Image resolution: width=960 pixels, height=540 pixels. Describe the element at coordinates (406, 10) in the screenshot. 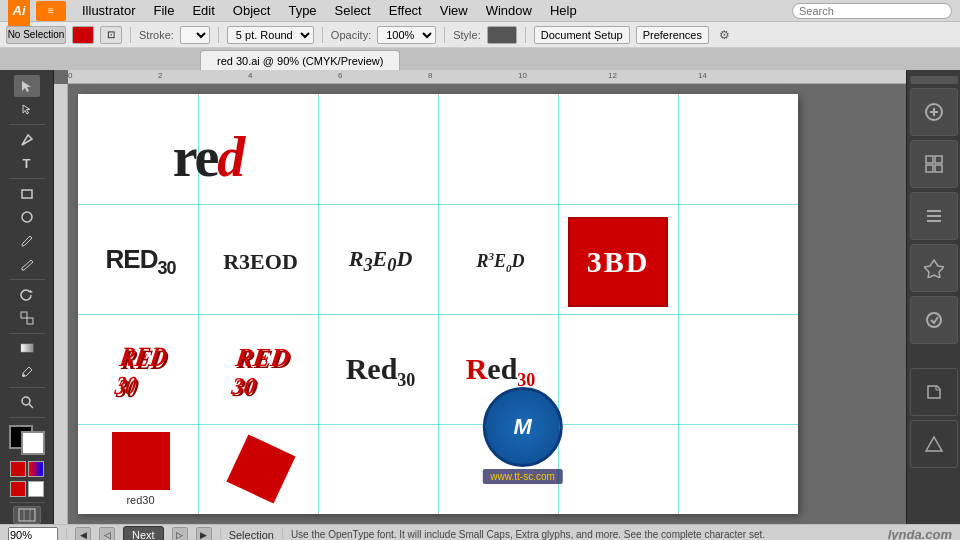

I see `menu-effect: Effect` at that location.